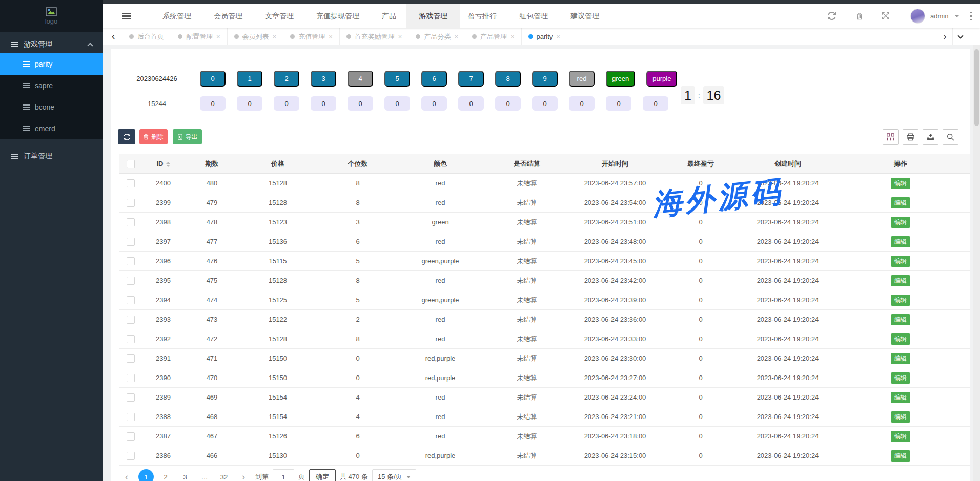 The width and height of the screenshot is (980, 481). What do you see at coordinates (375, 37) in the screenshot?
I see `tab-首充奖励管理: 首充奖励管理×` at bounding box center [375, 37].